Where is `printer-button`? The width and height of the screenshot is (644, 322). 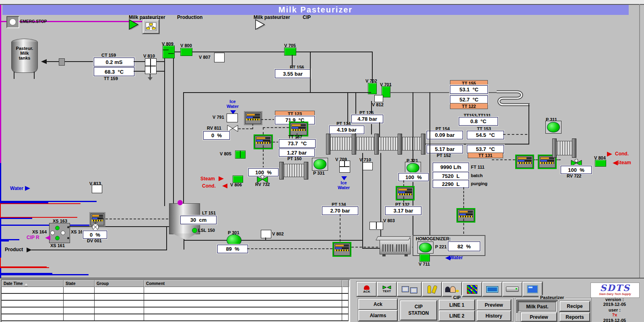
printer-button is located at coordinates (512, 289).